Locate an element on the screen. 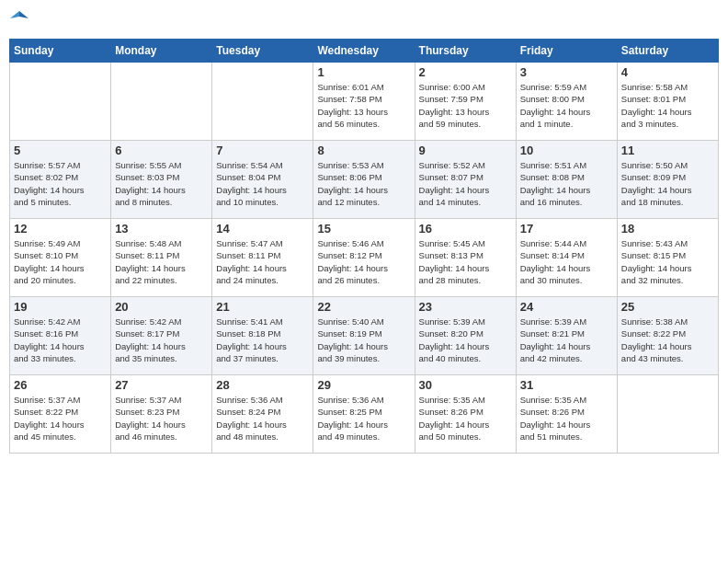 The height and width of the screenshot is (563, 728). calendar-cell: 4Sunrise: 5:58 AM Sunset: 8:01 PM Daylig… is located at coordinates (667, 101).